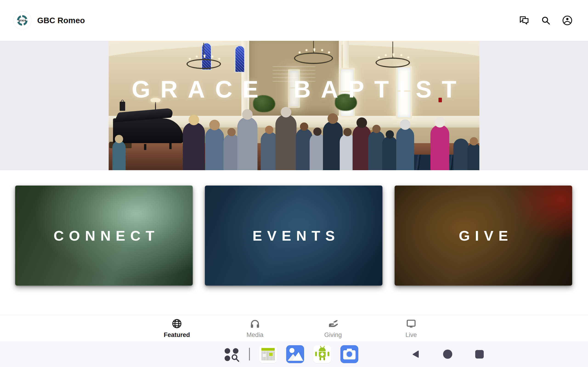 This screenshot has height=367, width=588. I want to click on tab-live-label: Live, so click(411, 335).